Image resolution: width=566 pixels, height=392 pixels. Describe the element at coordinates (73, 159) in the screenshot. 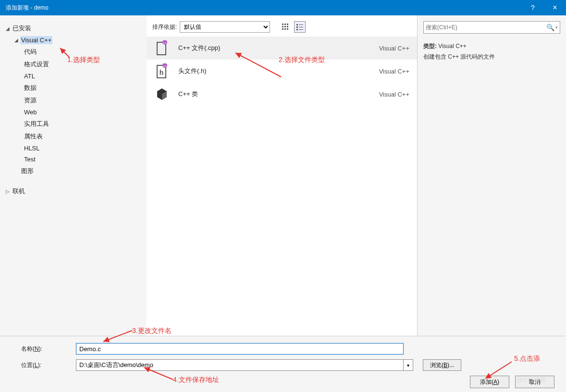

I see `tree-test: Test` at that location.